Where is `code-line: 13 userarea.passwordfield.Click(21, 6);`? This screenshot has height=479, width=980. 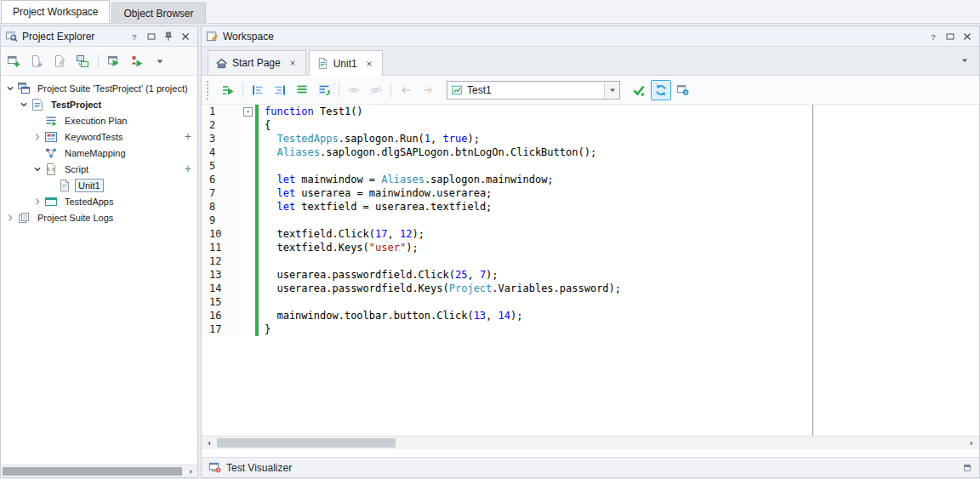
code-line: 13 userarea.passwordfield.Click(21, 6); is located at coordinates (590, 275).